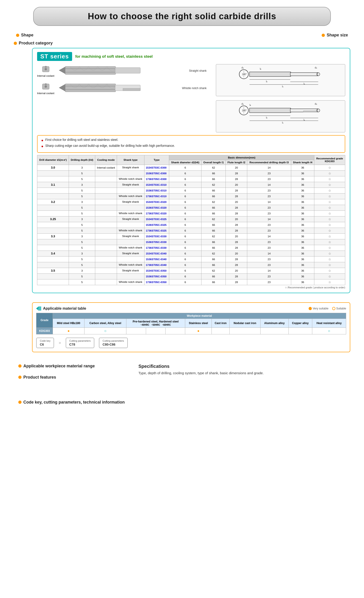 This screenshot has height=598, width=364. Describe the element at coordinates (157, 179) in the screenshot. I see `td-type: 1736ST05C-0300` at that location.